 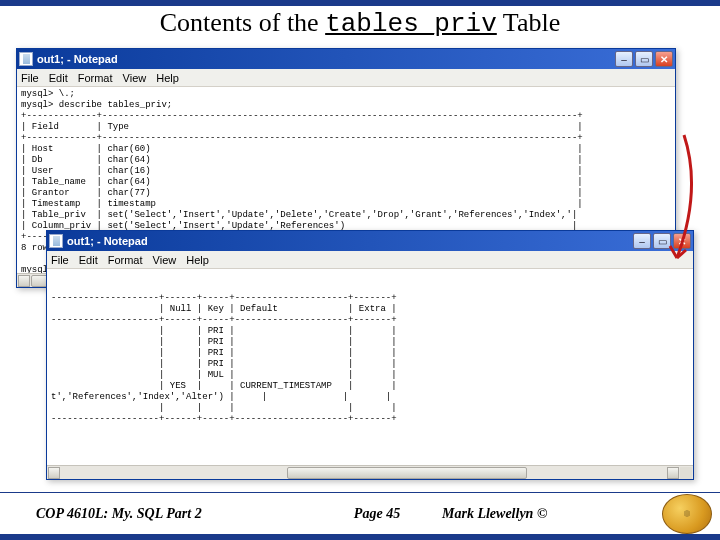 What do you see at coordinates (370, 472) in the screenshot?
I see `horizontal-scrollbar` at bounding box center [370, 472].